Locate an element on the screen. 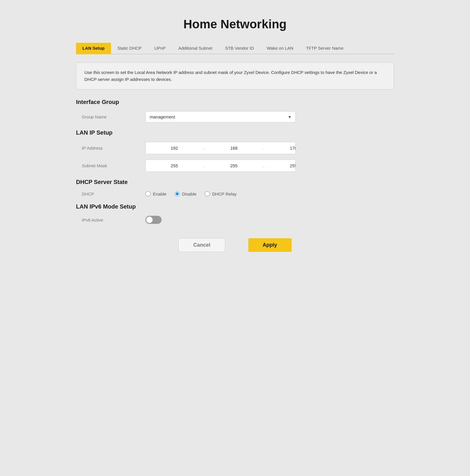 The image size is (470, 476). tab-wake-on-lan: Wake on LAN is located at coordinates (280, 49).